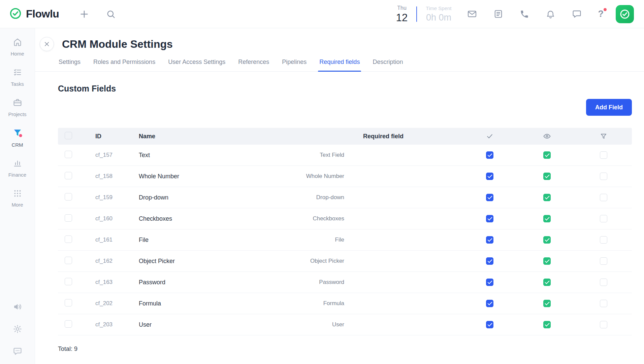 The image size is (644, 364). What do you see at coordinates (111, 14) in the screenshot?
I see `search-icon` at bounding box center [111, 14].